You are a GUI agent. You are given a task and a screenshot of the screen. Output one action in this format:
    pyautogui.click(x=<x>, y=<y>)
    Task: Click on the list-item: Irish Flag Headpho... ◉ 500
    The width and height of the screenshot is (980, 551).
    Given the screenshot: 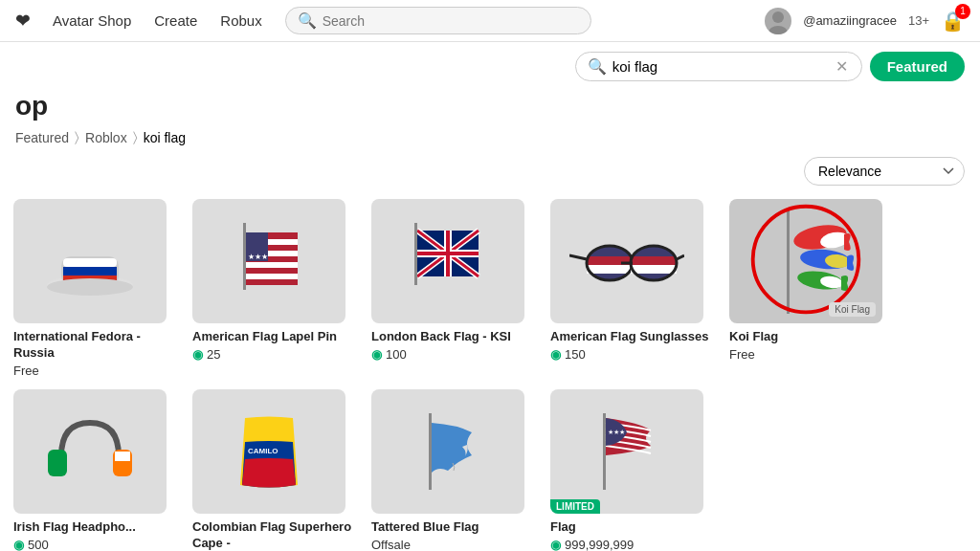 What is the action you would take?
    pyautogui.click(x=98, y=471)
    